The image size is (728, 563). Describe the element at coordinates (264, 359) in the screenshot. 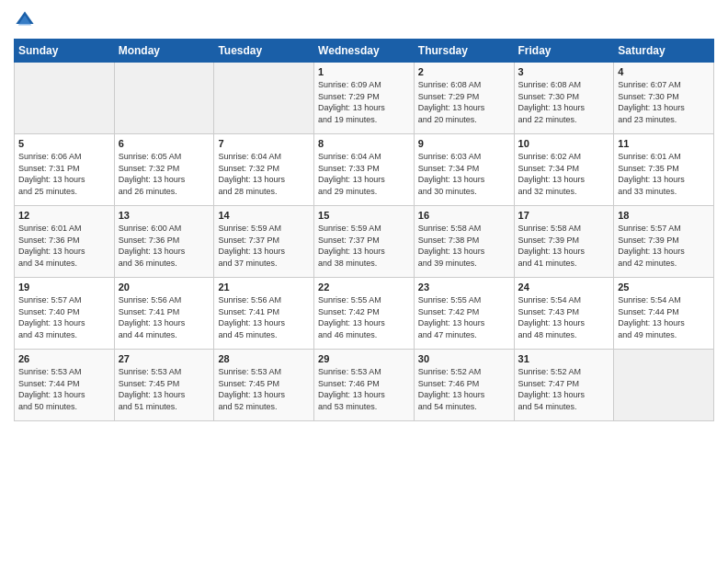

I see `day-number: 28` at that location.